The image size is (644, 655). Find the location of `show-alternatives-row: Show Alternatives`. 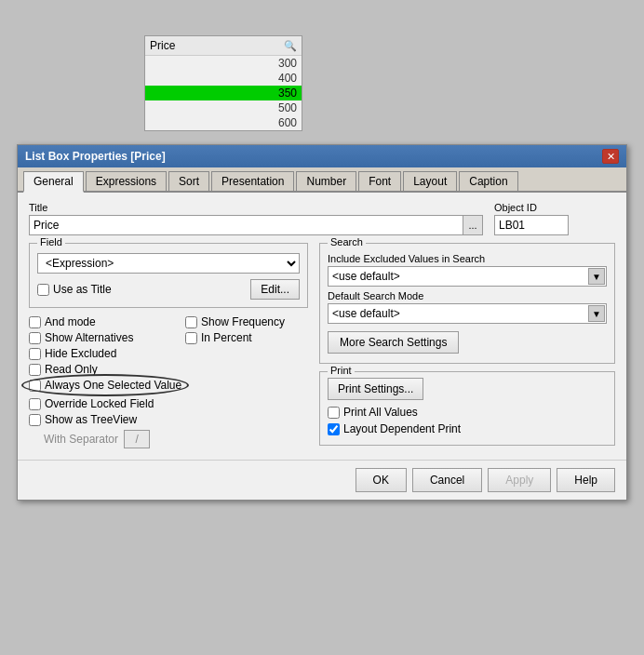

show-alternatives-row: Show Alternatives is located at coordinates (103, 338).